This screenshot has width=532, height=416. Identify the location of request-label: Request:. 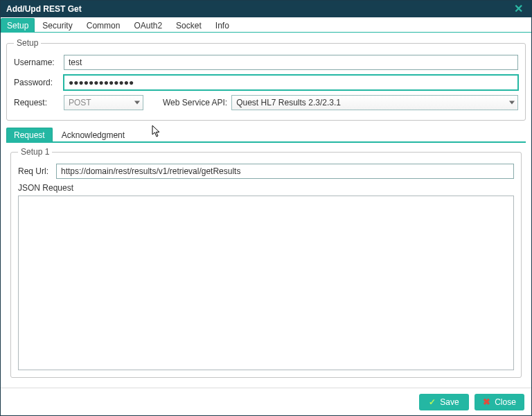
(39, 103).